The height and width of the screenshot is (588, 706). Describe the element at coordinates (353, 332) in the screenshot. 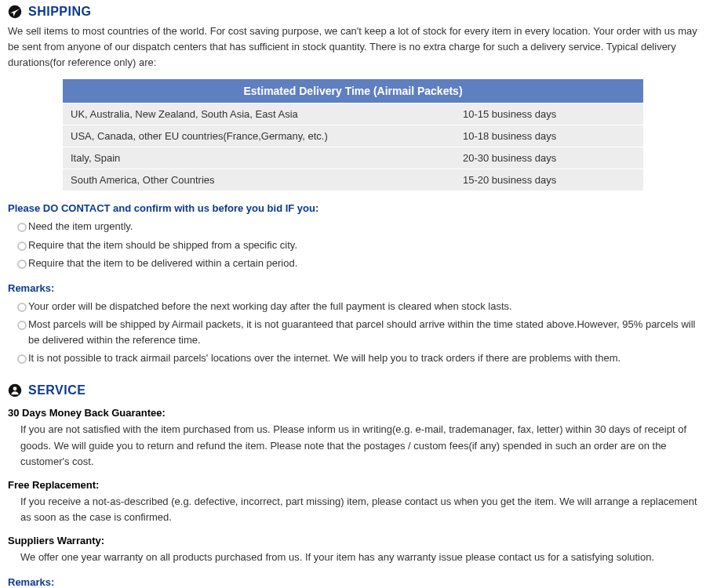

I see `shipping-remarks-list: Your order will be dispatched before the…` at that location.